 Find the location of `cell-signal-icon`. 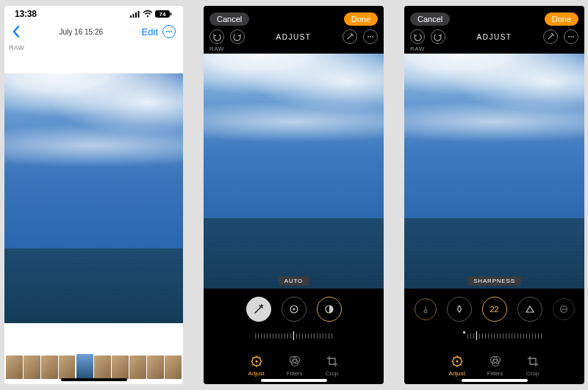

cell-signal-icon is located at coordinates (135, 14).